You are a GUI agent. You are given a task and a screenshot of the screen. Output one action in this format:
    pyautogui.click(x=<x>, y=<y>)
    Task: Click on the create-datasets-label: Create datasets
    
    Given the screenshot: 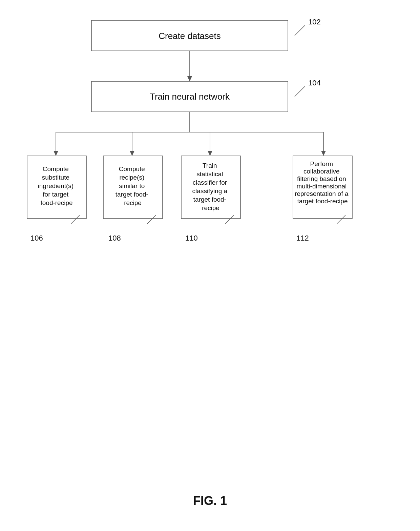 What is the action you would take?
    pyautogui.click(x=190, y=36)
    